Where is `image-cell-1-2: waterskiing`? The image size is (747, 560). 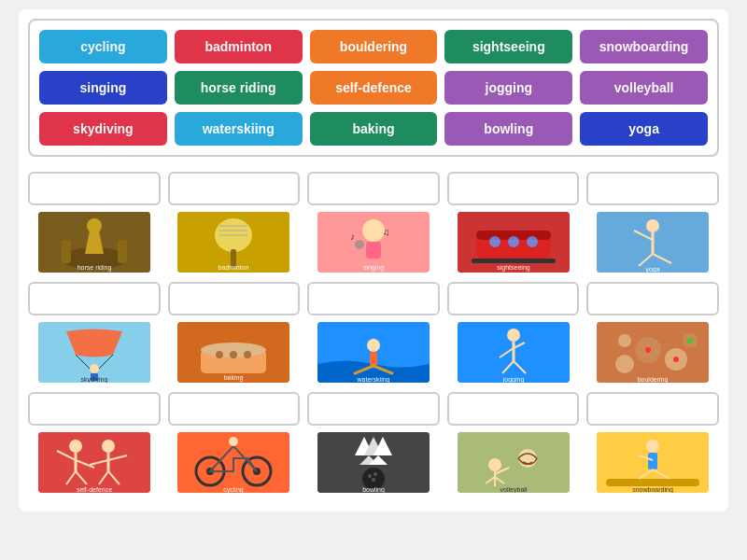
image-cell-1-2: waterskiing is located at coordinates (374, 352).